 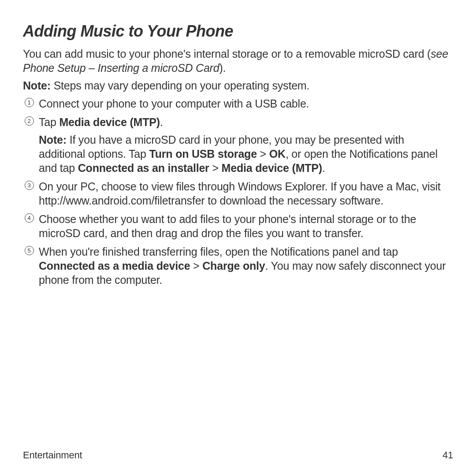 I want to click on step-4: 4 Choose whether you want to add files t…, so click(x=238, y=226).